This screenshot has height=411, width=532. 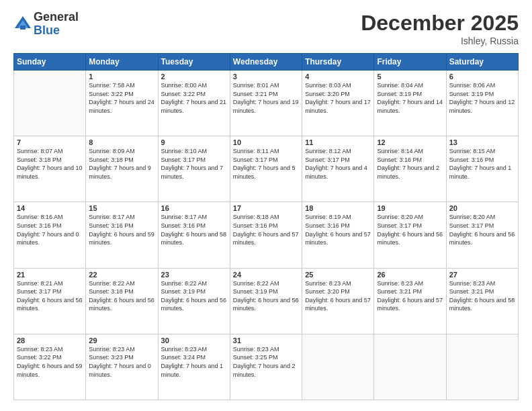 What do you see at coordinates (338, 296) in the screenshot?
I see `day-info: Sunrise: 8:23 AMSunset: 3:20 PMDaylight:…` at bounding box center [338, 296].